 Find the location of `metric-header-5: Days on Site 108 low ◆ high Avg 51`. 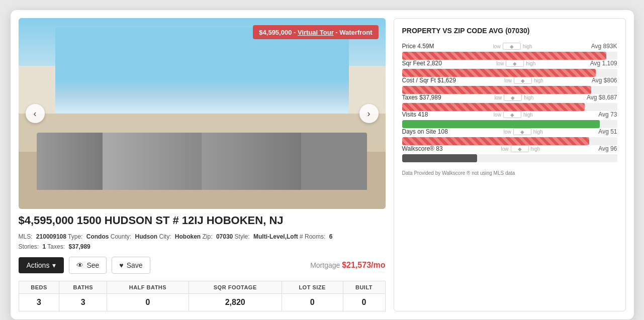

metric-header-5: Days on Site 108 low ◆ high Avg 51 is located at coordinates (510, 132).